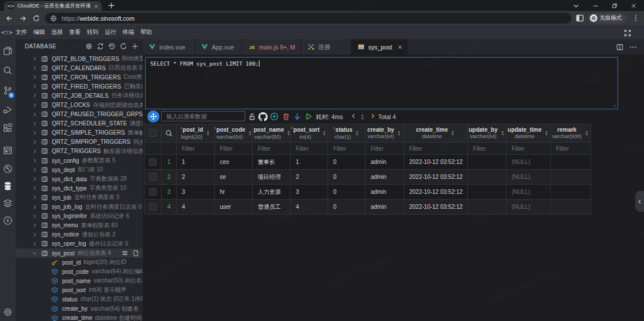 Image resolution: width=644 pixels, height=321 pixels. What do you see at coordinates (353, 116) in the screenshot?
I see `prev-page-icon` at bounding box center [353, 116].